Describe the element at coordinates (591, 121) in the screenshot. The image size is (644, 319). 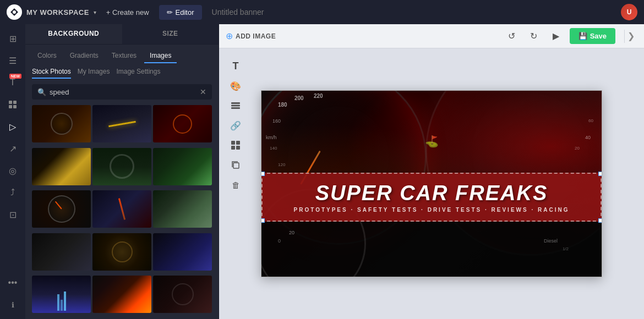
I see `speed-num-60: 60` at that location.